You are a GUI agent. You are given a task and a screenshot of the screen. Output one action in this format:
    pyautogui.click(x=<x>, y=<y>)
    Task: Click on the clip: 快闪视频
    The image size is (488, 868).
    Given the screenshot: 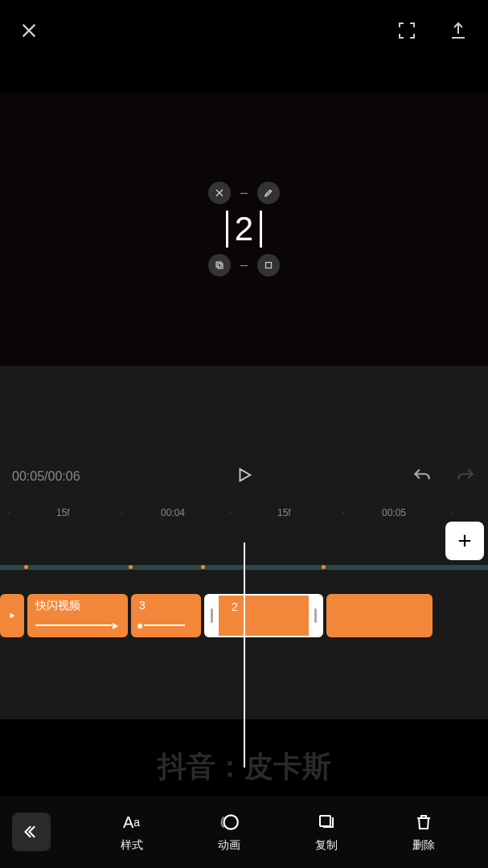 What is the action you would take?
    pyautogui.click(x=77, y=616)
    